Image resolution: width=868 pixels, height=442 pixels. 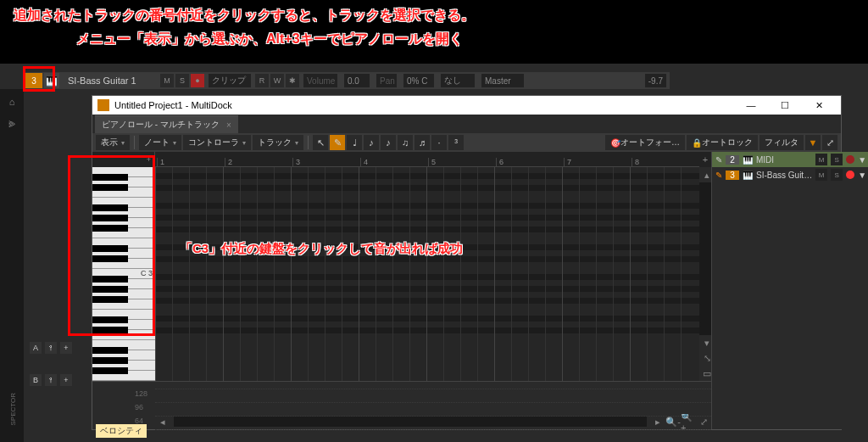 I want to click on filter-icon: ▼, so click(x=813, y=143).